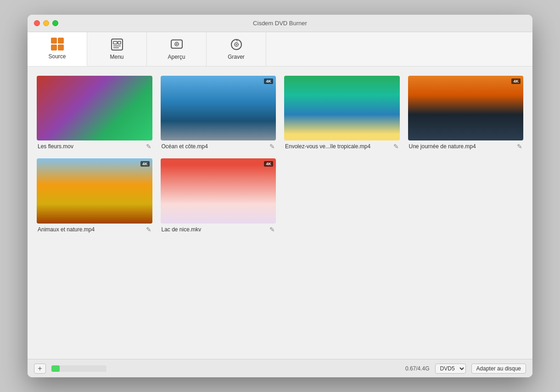 The height and width of the screenshot is (392, 560). Describe the element at coordinates (79, 369) in the screenshot. I see `progress-bar-background` at that location.